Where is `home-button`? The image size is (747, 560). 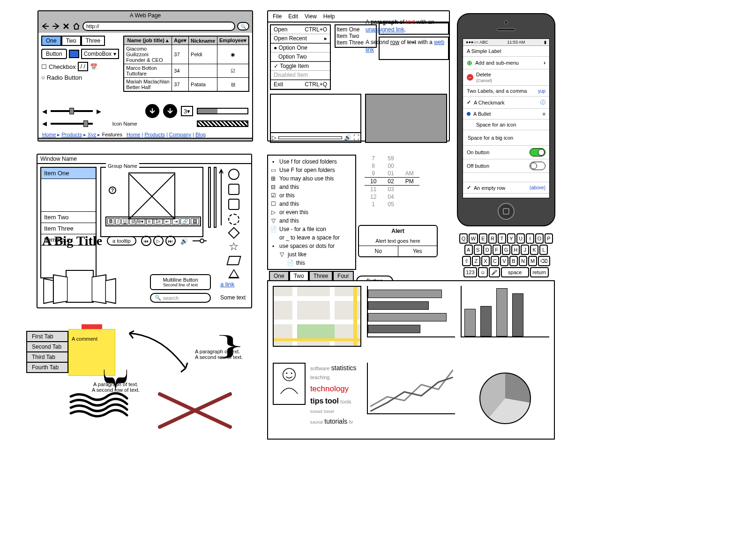
home-button is located at coordinates (506, 211).